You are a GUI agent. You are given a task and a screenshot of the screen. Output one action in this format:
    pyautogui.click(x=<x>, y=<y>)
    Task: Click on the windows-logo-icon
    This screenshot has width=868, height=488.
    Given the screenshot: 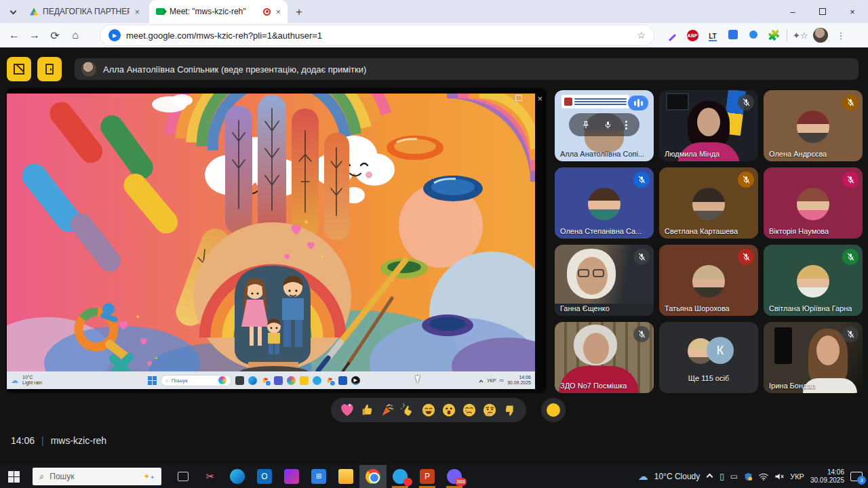 What is the action you would take?
    pyautogui.click(x=14, y=477)
    